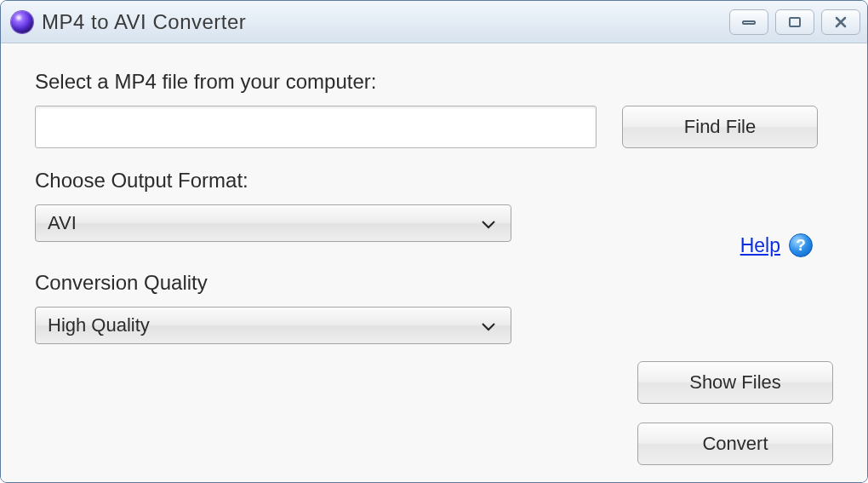  What do you see at coordinates (434, 283) in the screenshot?
I see `quality-label: Conversion Quality` at bounding box center [434, 283].